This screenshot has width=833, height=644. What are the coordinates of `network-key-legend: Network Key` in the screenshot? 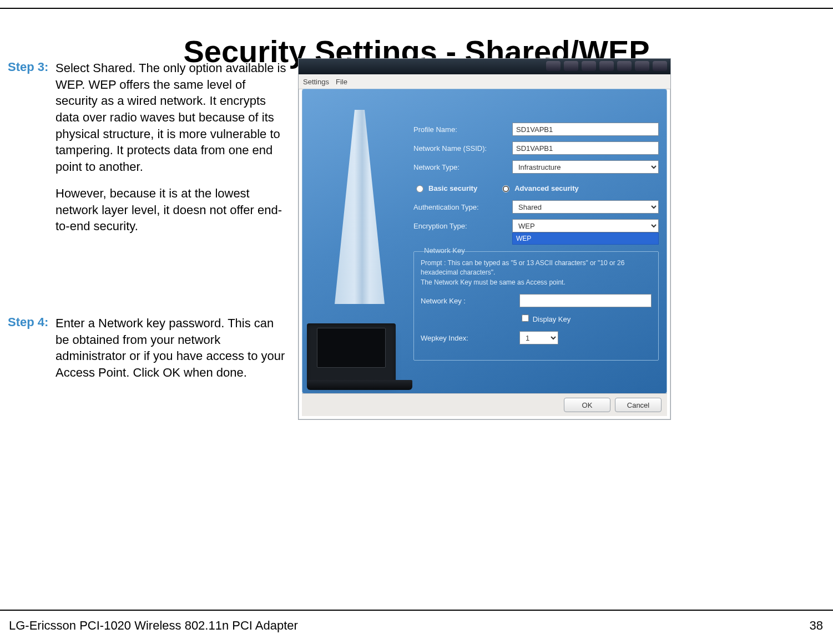 It's located at (445, 251).